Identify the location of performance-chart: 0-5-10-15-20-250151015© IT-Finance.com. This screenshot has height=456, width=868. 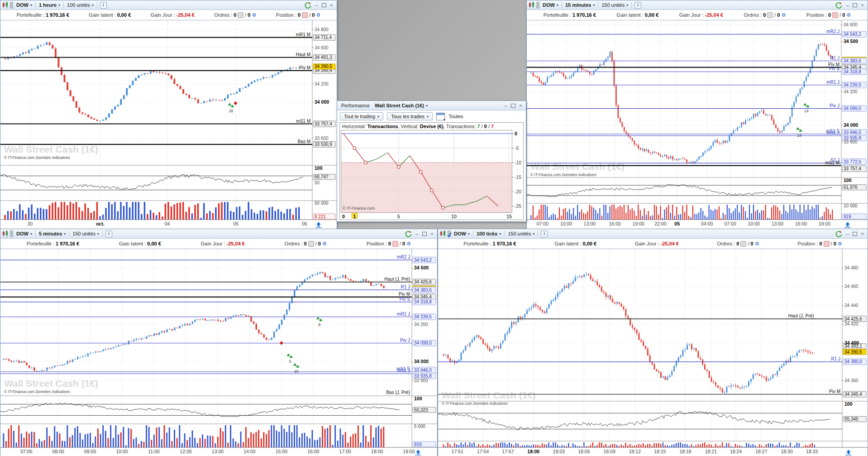
(432, 175).